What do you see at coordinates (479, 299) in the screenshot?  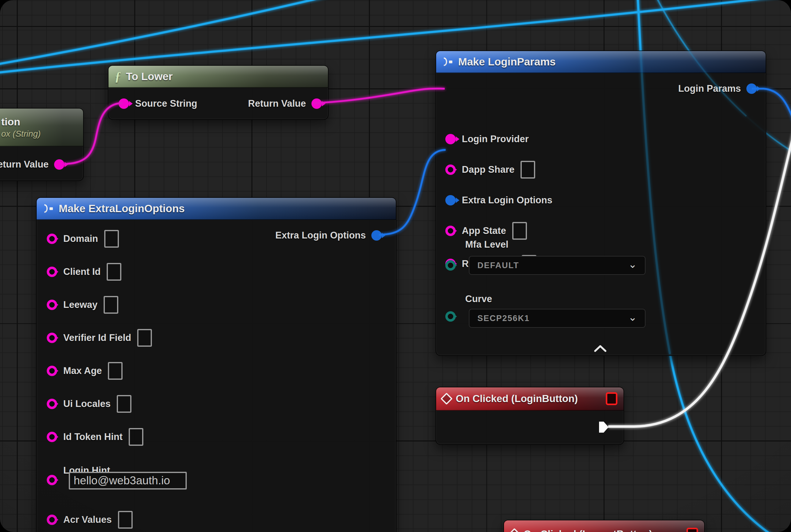 I see `pin-label-curve: Curve` at bounding box center [479, 299].